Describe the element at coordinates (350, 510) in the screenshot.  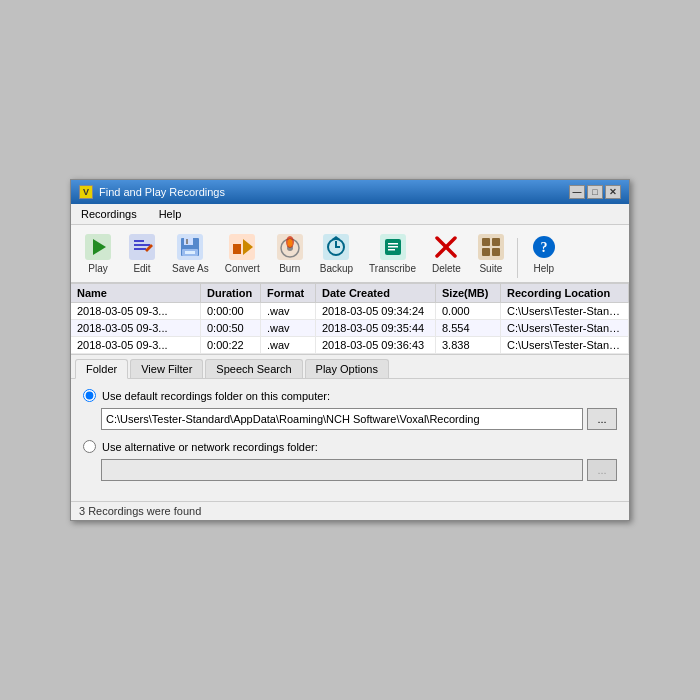
I see `status-bar: 3 Recordings were found` at that location.